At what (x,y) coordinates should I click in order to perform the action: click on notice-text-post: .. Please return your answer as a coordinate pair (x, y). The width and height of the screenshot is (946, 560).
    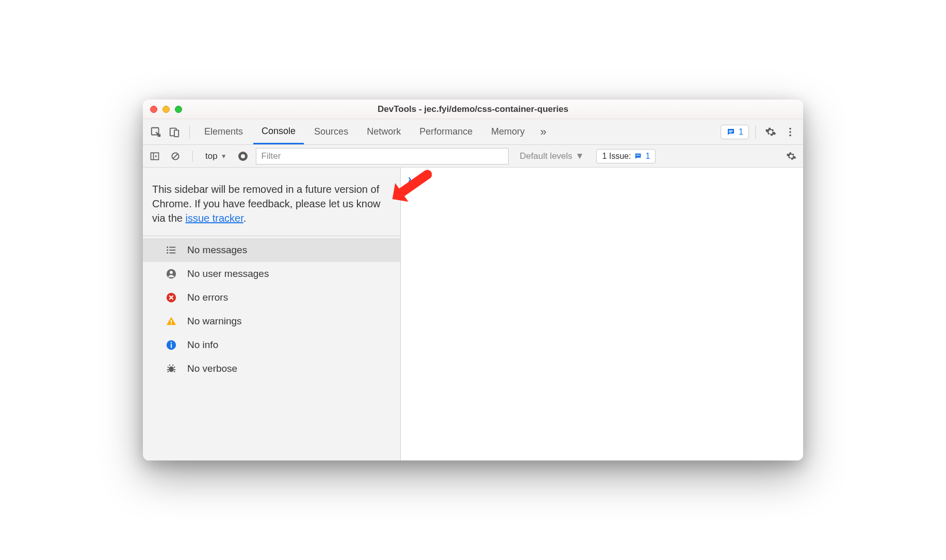
    Looking at the image, I should click on (245, 218).